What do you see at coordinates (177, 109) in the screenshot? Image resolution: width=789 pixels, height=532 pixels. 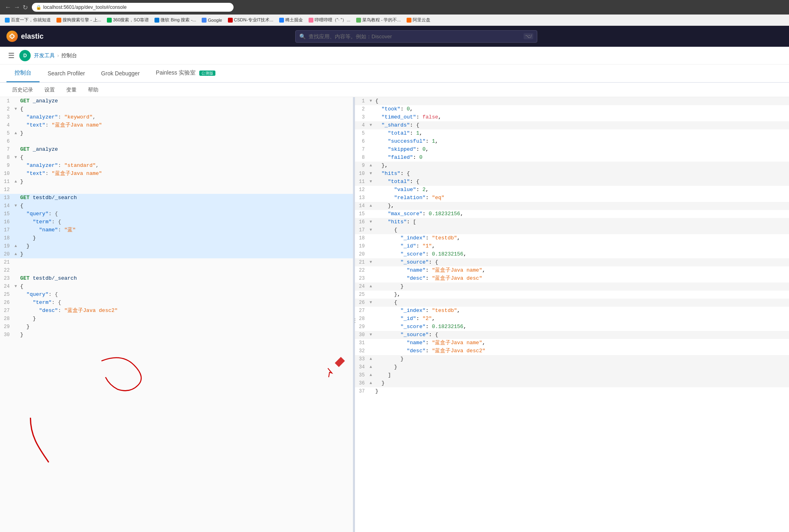 I see `code-line: 2 ▼ {` at bounding box center [177, 109].